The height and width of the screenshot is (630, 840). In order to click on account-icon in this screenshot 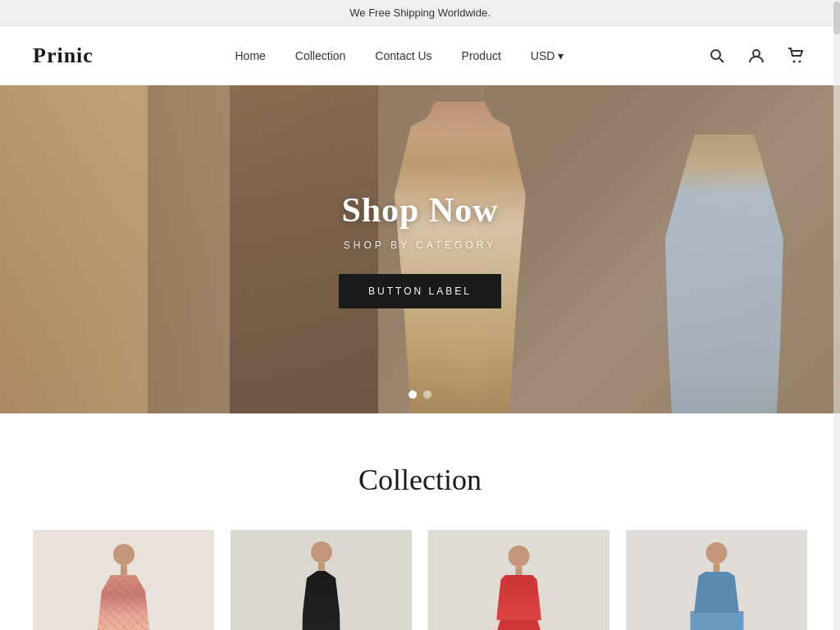, I will do `click(756, 56)`.